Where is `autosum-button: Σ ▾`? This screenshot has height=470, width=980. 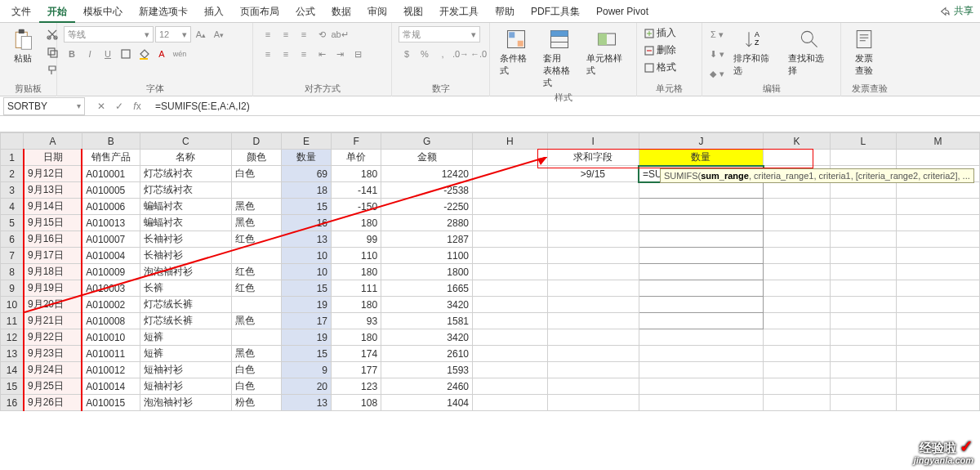
autosum-button: Σ ▾ is located at coordinates (717, 34).